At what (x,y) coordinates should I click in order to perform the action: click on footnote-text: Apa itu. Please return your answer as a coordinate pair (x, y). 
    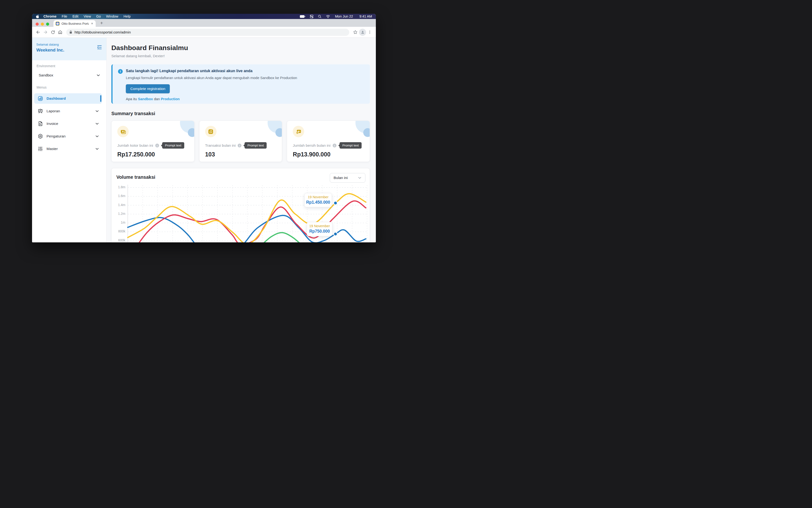
    Looking at the image, I should click on (132, 99).